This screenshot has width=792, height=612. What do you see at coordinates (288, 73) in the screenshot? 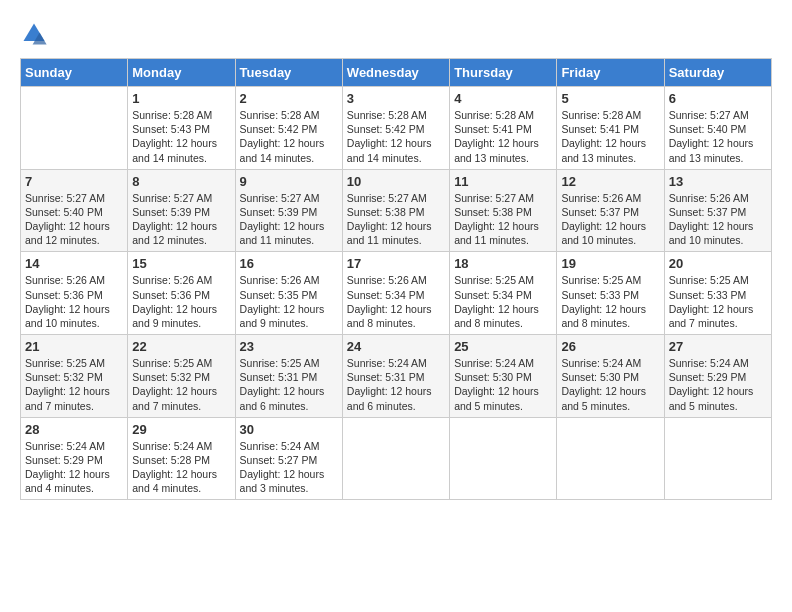
I see `day-header-tuesday: Tuesday` at bounding box center [288, 73].